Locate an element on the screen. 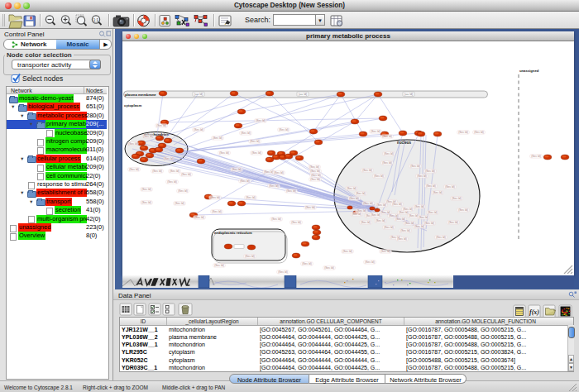  svg-text: f(x) is located at coordinates (534, 313).